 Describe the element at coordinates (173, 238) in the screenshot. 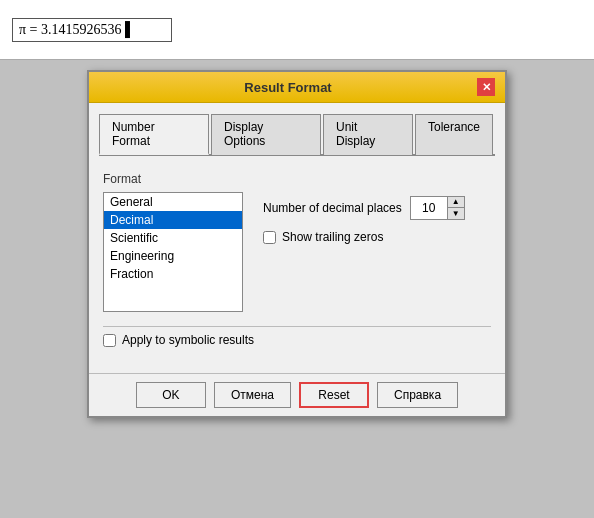

I see `list-item-scientific: Scientific` at that location.